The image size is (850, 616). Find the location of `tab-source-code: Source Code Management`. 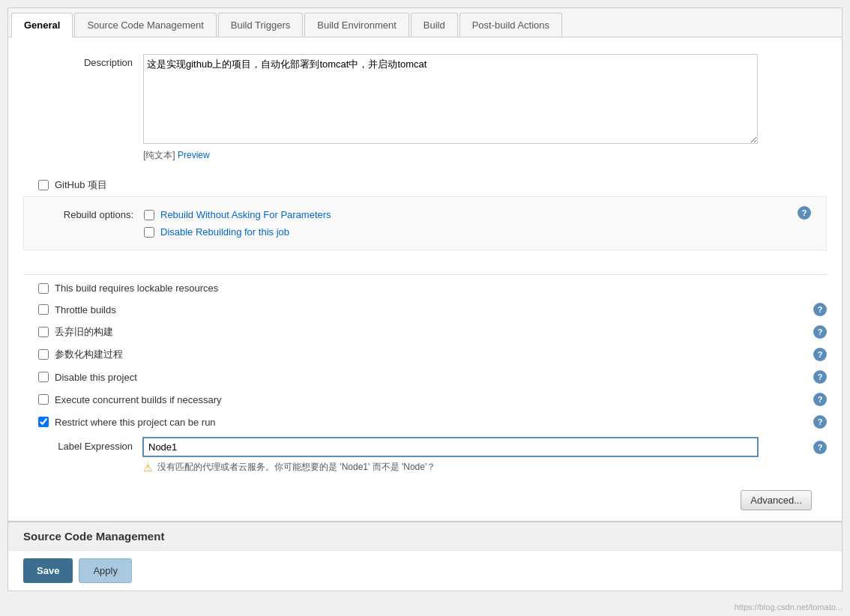

tab-source-code: Source Code Management is located at coordinates (145, 25).